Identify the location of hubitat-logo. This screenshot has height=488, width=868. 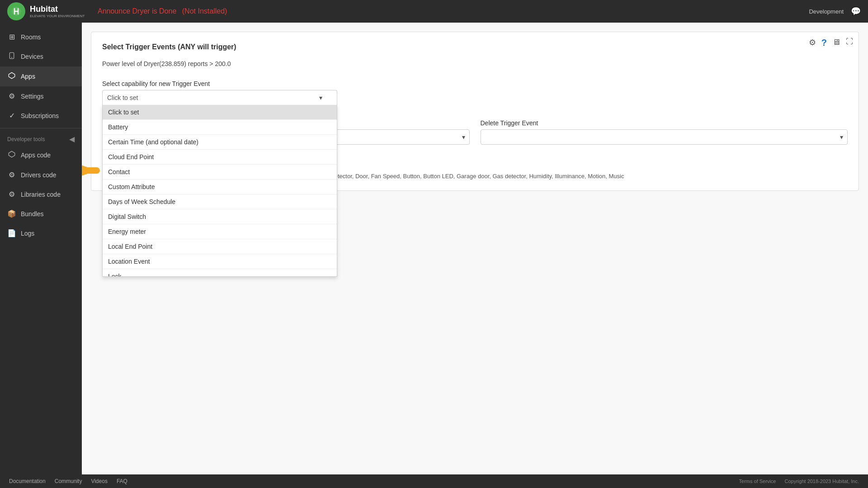
(16, 11).